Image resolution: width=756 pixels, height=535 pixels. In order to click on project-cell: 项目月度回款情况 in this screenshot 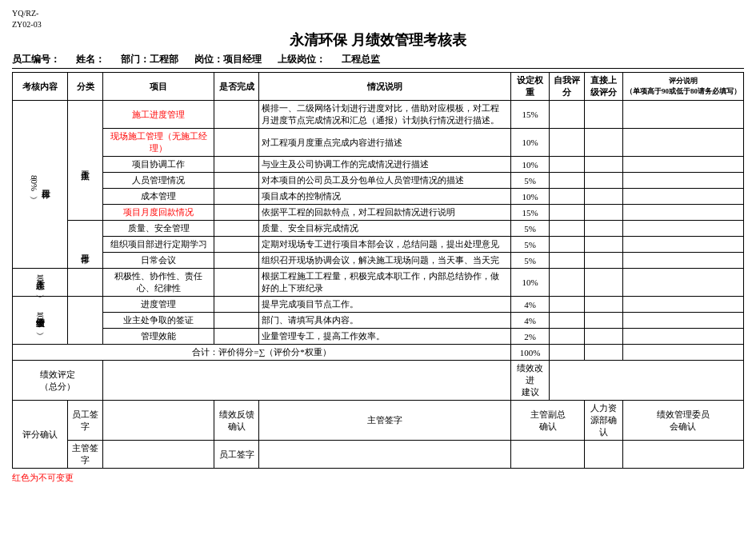, I will do `click(158, 213)`.